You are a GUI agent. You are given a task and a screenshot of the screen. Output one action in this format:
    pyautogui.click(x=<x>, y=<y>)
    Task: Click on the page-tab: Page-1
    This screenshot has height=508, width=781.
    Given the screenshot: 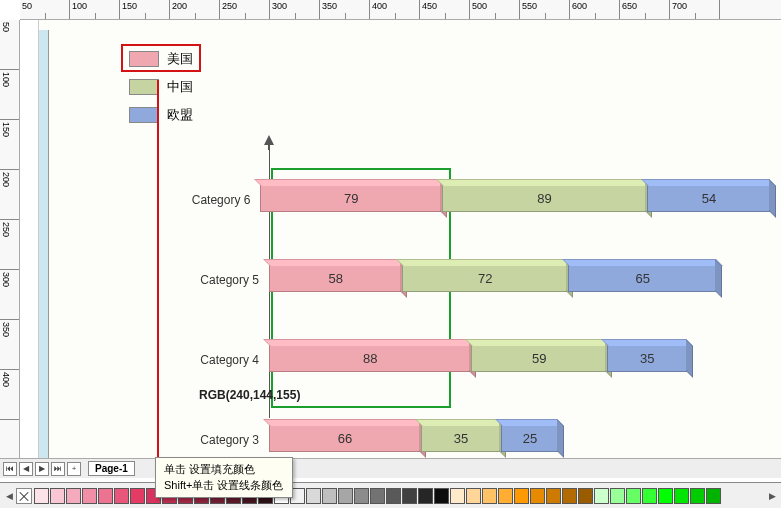 What is the action you would take?
    pyautogui.click(x=112, y=468)
    